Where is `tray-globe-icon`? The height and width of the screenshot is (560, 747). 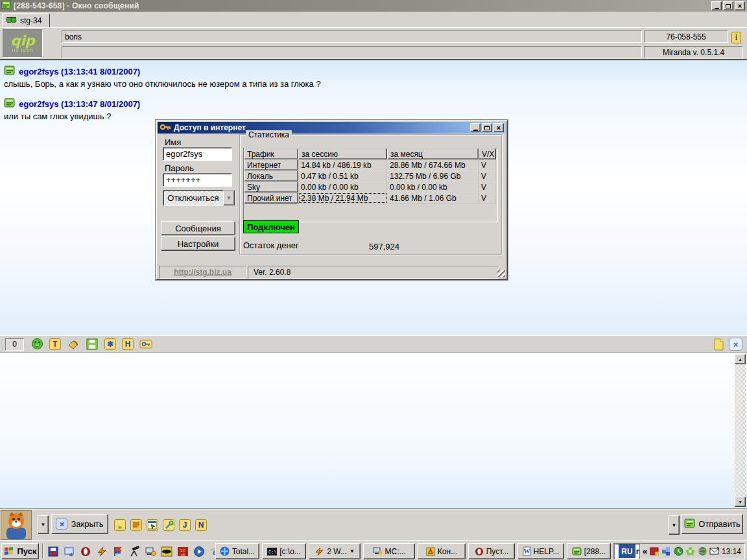 tray-globe-icon is located at coordinates (702, 551).